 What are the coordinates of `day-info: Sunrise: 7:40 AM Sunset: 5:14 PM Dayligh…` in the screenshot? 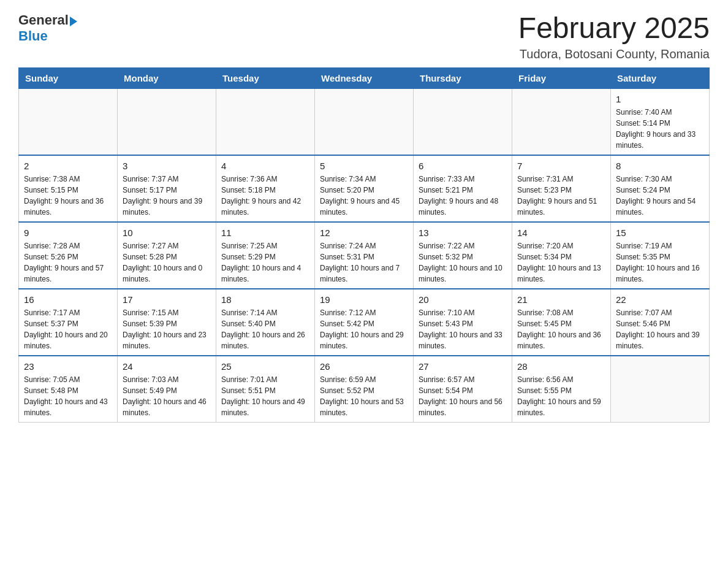 It's located at (660, 129).